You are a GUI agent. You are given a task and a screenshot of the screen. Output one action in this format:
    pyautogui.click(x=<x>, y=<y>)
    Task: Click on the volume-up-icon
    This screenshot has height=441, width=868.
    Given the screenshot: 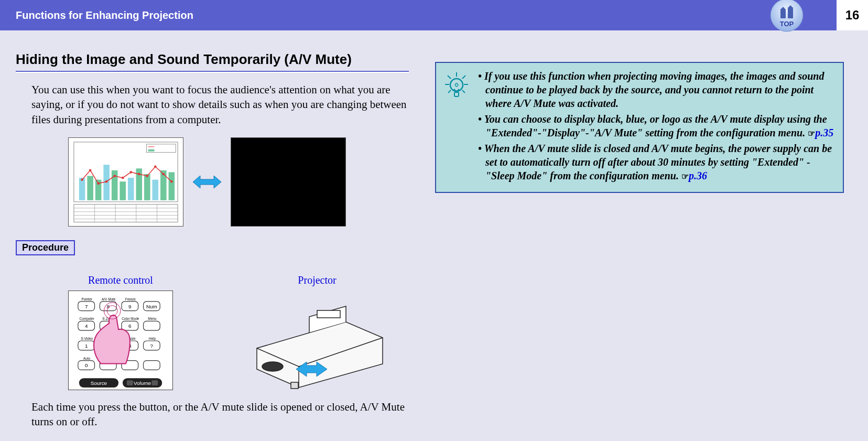 What is the action you would take?
    pyautogui.click(x=155, y=383)
    